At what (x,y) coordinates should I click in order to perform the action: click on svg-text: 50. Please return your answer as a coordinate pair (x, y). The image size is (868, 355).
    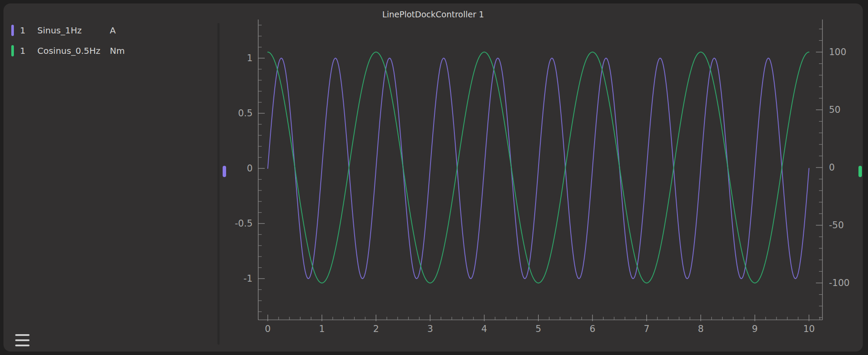
    Looking at the image, I should click on (835, 110).